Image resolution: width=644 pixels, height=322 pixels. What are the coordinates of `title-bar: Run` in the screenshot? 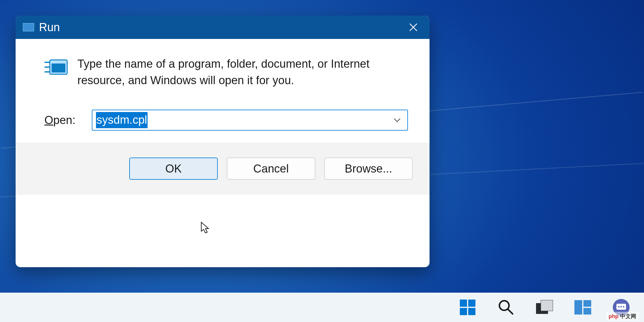 It's located at (223, 27).